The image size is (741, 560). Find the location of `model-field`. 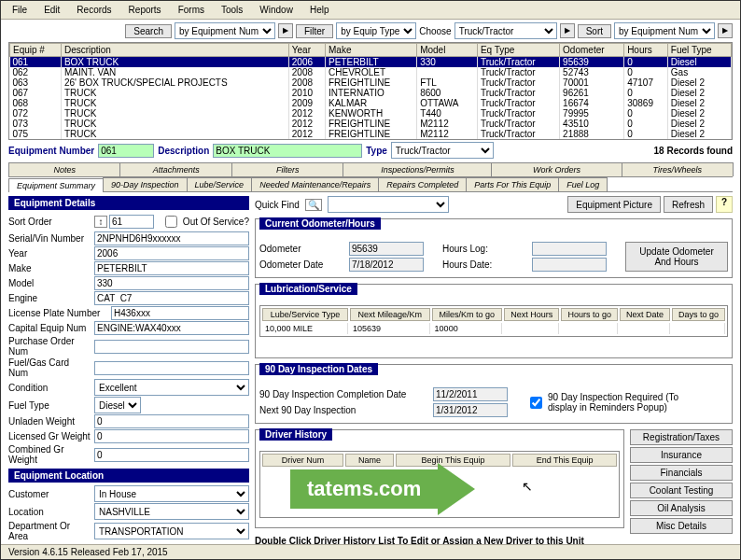

model-field is located at coordinates (172, 284).